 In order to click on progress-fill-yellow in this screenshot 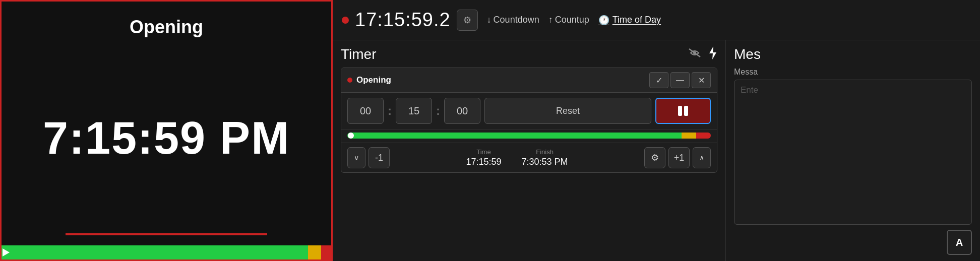, I will do `click(689, 136)`.